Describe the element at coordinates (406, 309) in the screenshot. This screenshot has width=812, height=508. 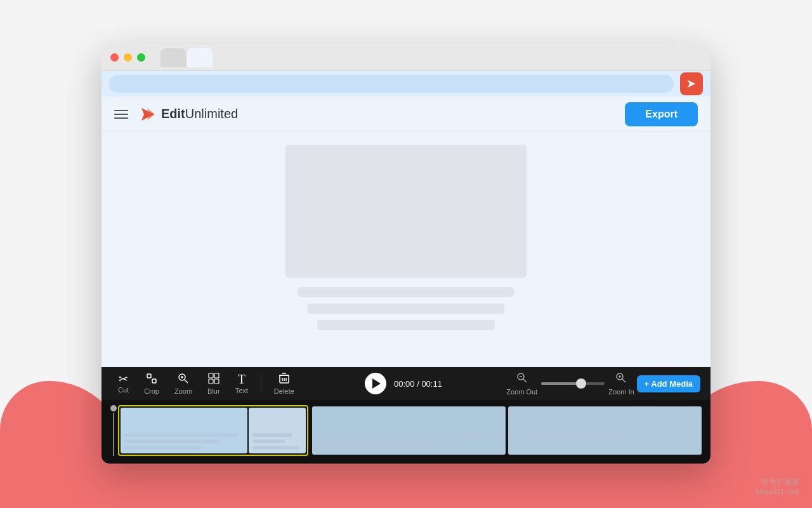
I see `content-placeholder` at that location.